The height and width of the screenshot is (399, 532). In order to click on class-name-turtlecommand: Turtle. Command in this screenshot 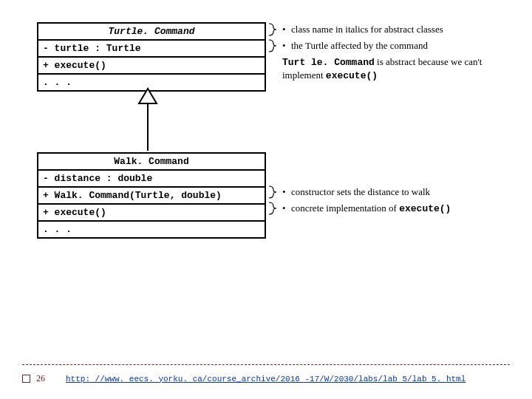, I will do `click(151, 33)`.